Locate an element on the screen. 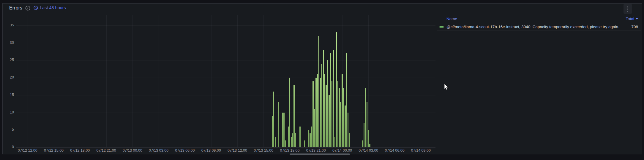  legend-total-header: Total is located at coordinates (632, 19).